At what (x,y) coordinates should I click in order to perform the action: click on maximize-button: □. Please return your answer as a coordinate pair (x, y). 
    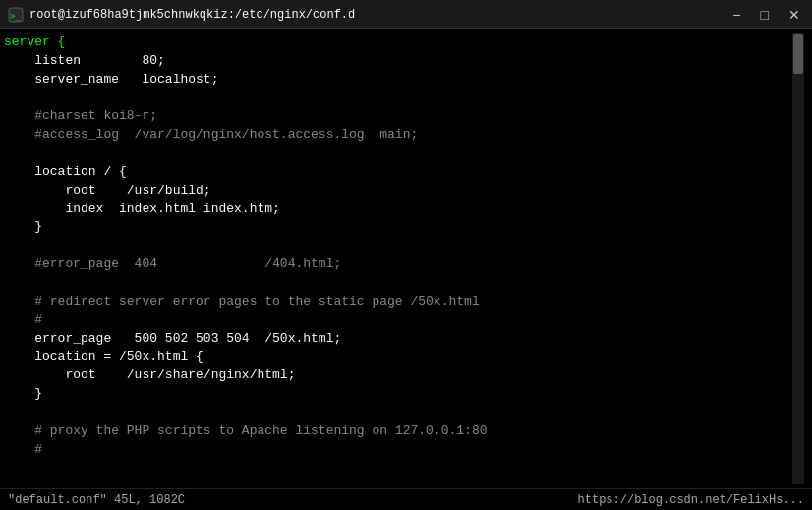
    Looking at the image, I should click on (765, 15).